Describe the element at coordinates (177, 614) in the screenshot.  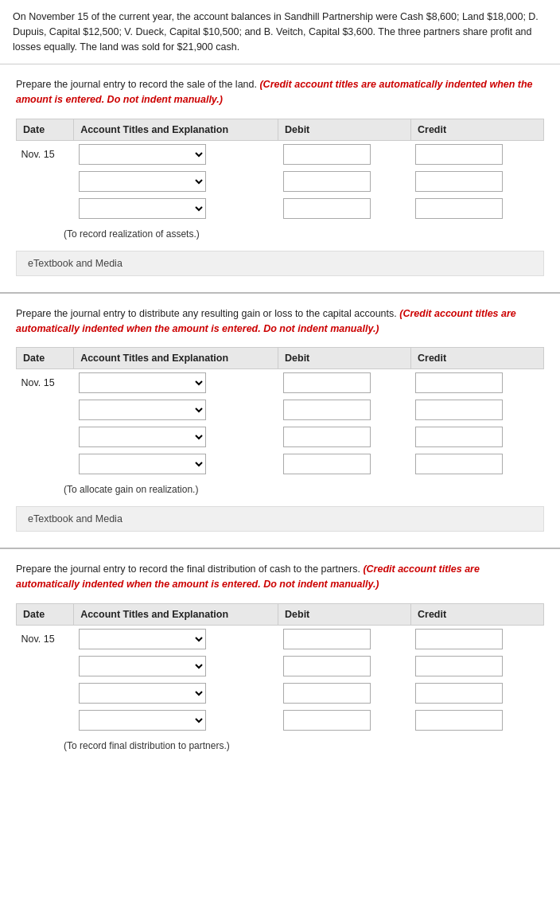
I see `col-account-3: Account Titles and Explanation` at that location.